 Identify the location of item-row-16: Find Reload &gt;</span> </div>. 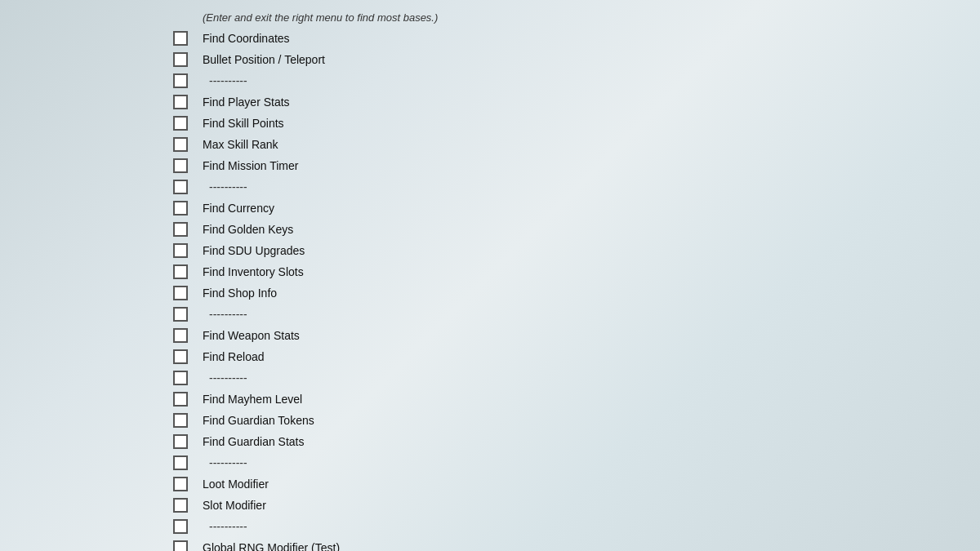
(490, 357).